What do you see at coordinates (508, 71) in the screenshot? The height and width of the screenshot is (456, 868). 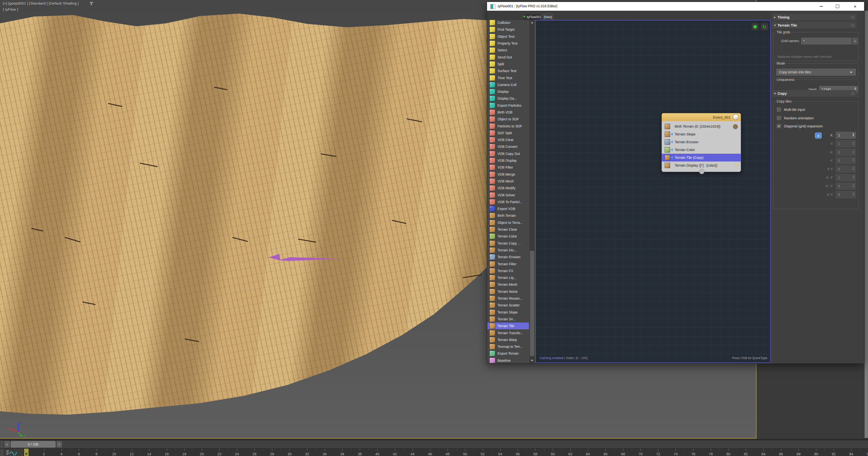 I see `operator-list-item: Surface Test` at bounding box center [508, 71].